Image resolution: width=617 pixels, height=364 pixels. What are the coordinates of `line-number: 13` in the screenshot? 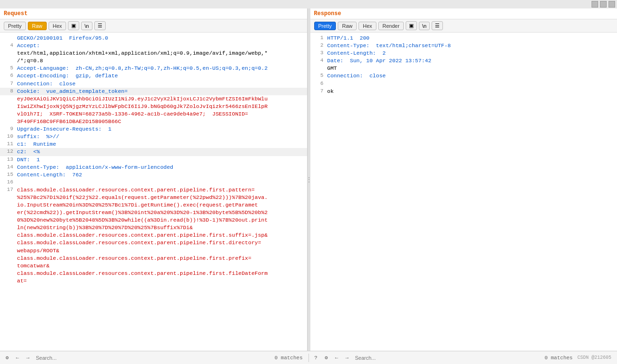 It's located at (8, 159).